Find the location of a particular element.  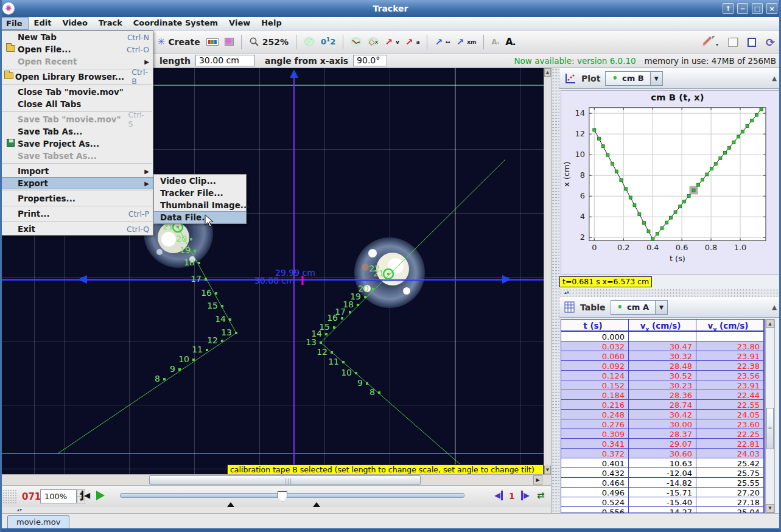

column-header-vy: vy (cm/s) is located at coordinates (730, 325).